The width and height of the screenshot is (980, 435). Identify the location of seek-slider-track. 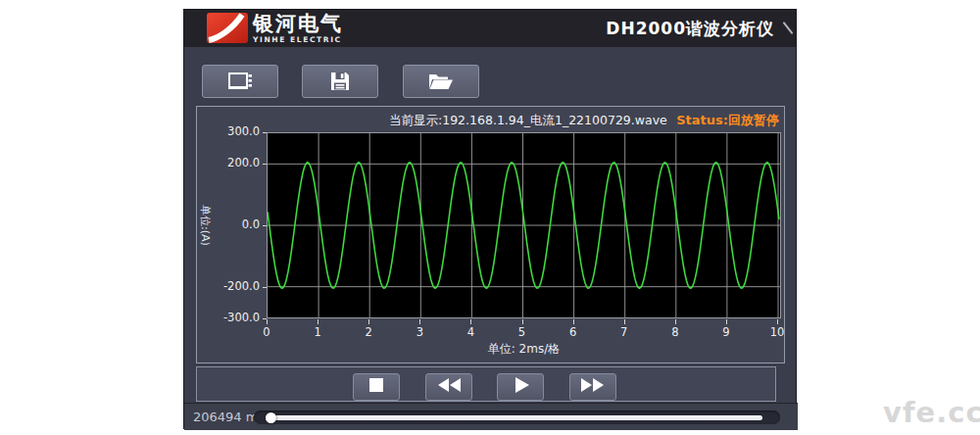
(517, 417).